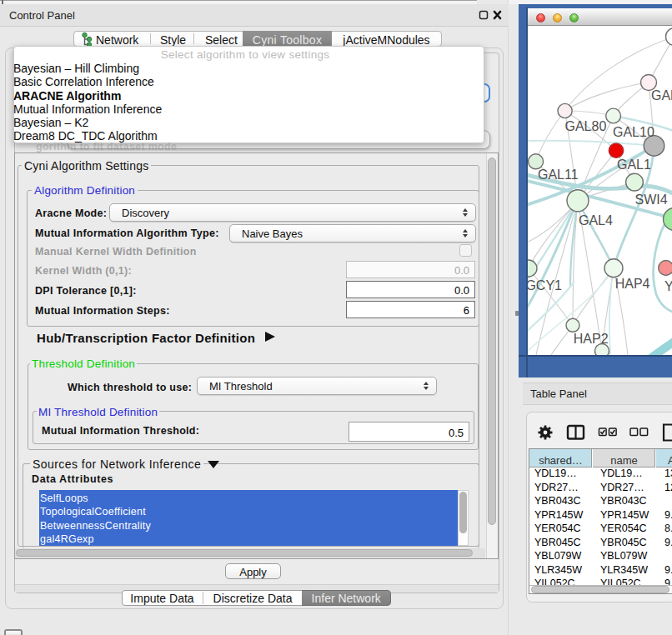 This screenshot has height=635, width=672. What do you see at coordinates (634, 165) in the screenshot?
I see `svg-text: GAL1` at bounding box center [634, 165].